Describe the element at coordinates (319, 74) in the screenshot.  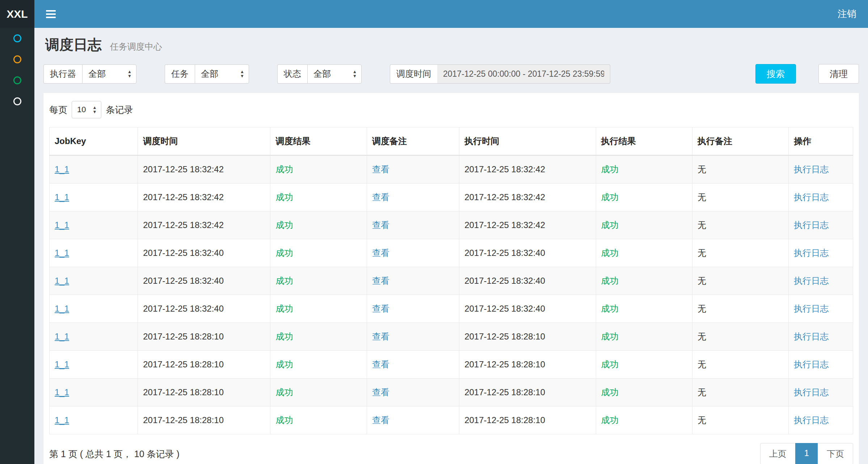
I see `status-filter-group: 状态 全部` at that location.